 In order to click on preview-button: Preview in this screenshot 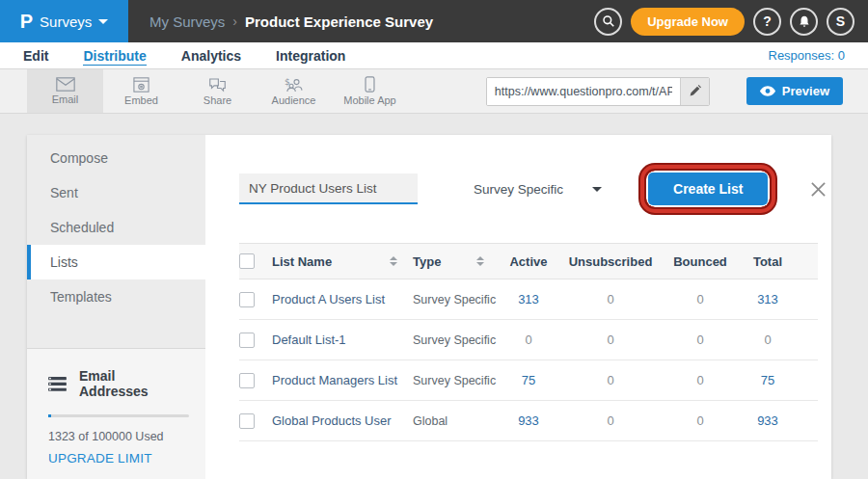, I will do `click(795, 91)`.